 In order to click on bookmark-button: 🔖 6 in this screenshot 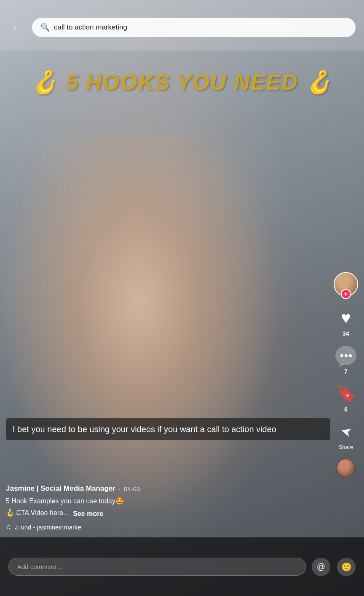, I will do `click(346, 398)`.